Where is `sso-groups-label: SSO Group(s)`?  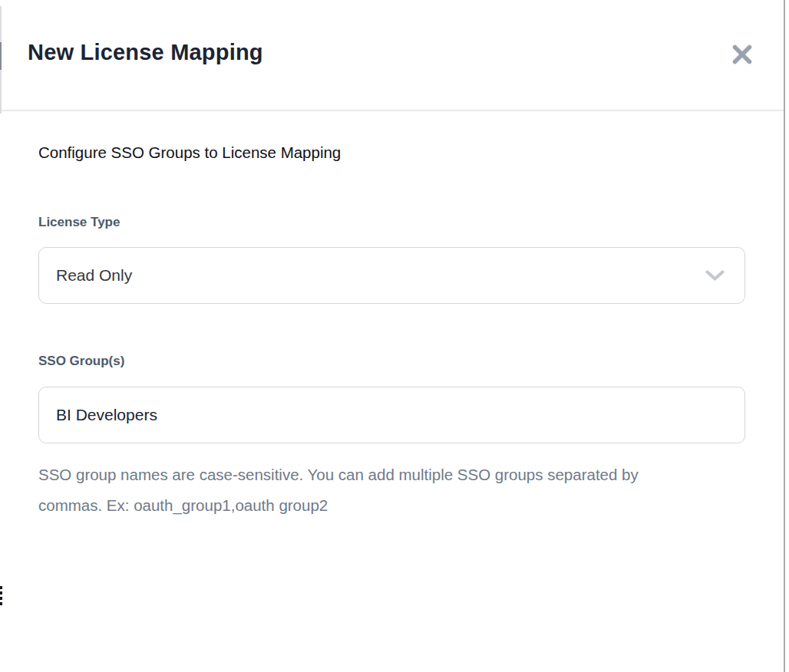 sso-groups-label: SSO Group(s) is located at coordinates (391, 361).